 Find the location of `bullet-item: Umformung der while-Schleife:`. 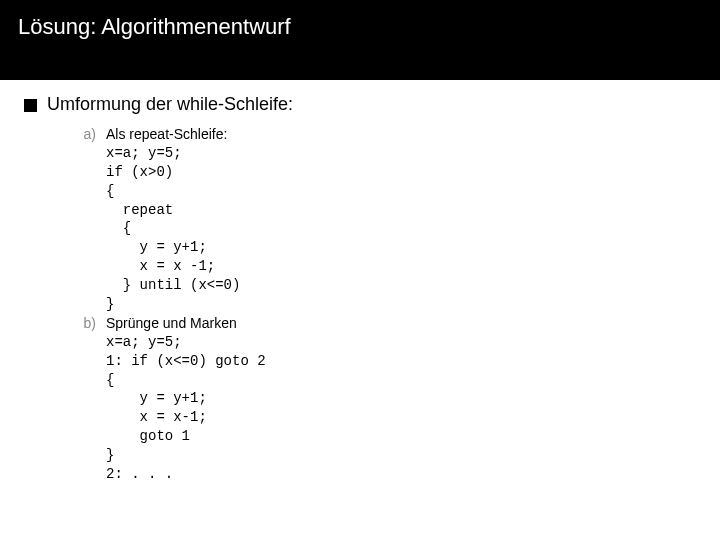

bullet-item: Umformung der while-Schleife: is located at coordinates (372, 104).